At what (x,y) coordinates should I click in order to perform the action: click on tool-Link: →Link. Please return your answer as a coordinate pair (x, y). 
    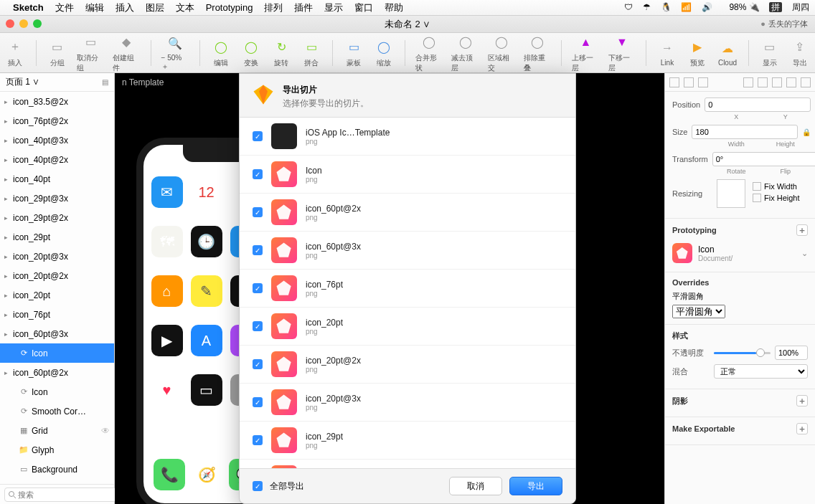
    Looking at the image, I should click on (667, 53).